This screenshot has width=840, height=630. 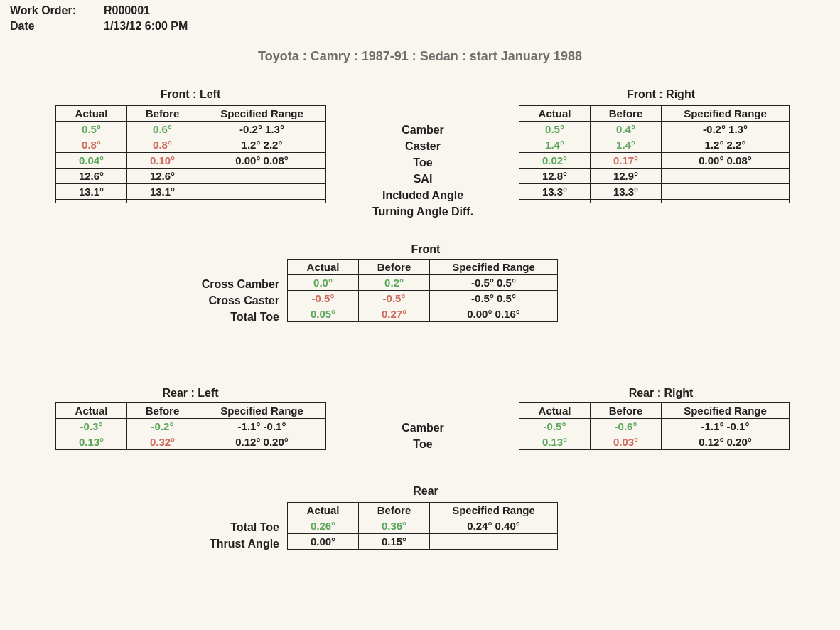 I want to click on row-label: Turning Angle Diff., so click(x=423, y=212).